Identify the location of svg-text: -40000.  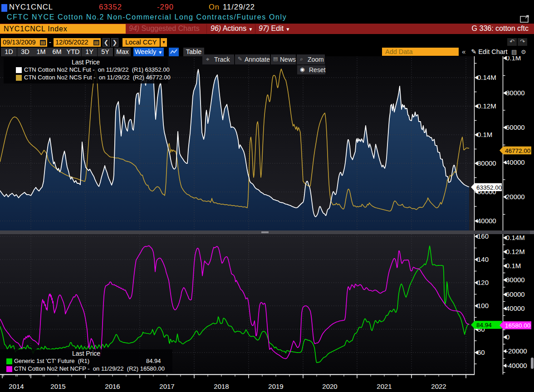
(516, 366).